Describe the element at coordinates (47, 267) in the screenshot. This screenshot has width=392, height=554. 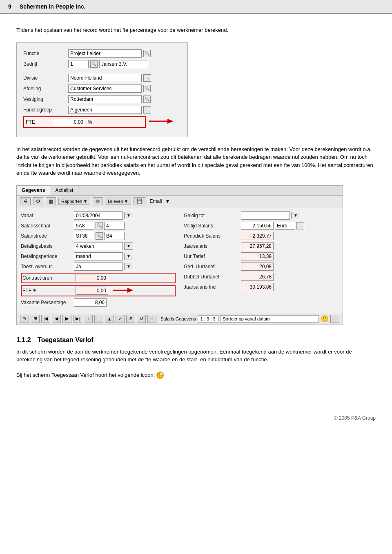
I see `label-toest-overuur: Toest. overuur.` at that location.